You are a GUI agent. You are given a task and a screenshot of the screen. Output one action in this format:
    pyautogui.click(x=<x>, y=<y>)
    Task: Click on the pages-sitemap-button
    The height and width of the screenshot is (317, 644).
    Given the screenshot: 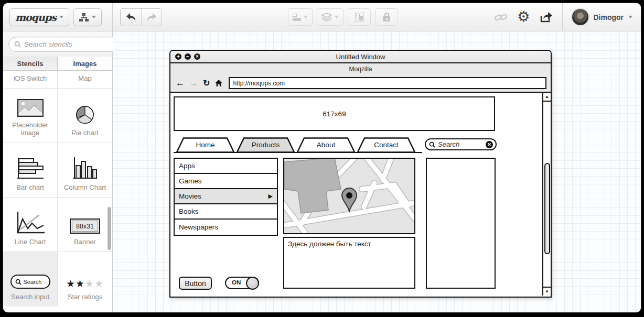 What is the action you would take?
    pyautogui.click(x=88, y=17)
    